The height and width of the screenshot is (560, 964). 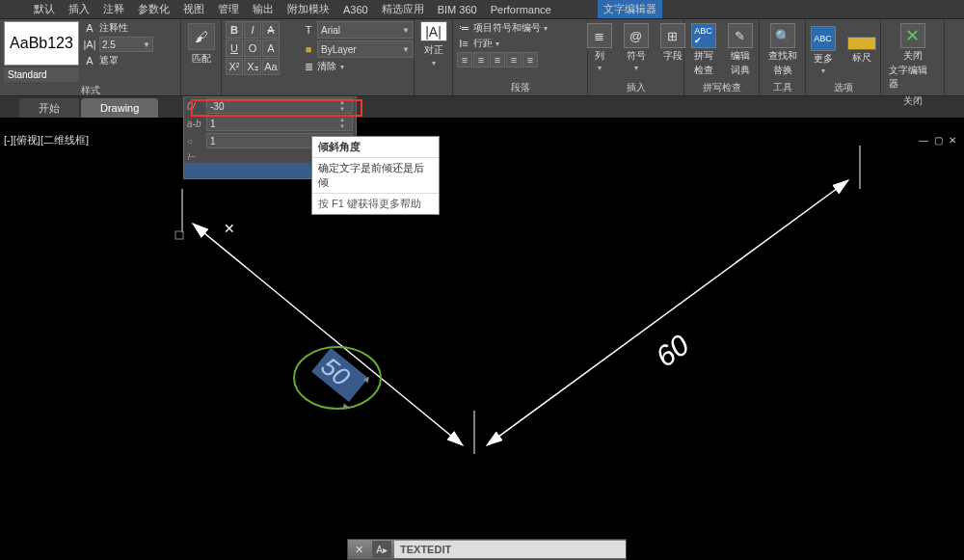 What do you see at coordinates (263, 10) in the screenshot?
I see `menu-output: 输出` at bounding box center [263, 10].